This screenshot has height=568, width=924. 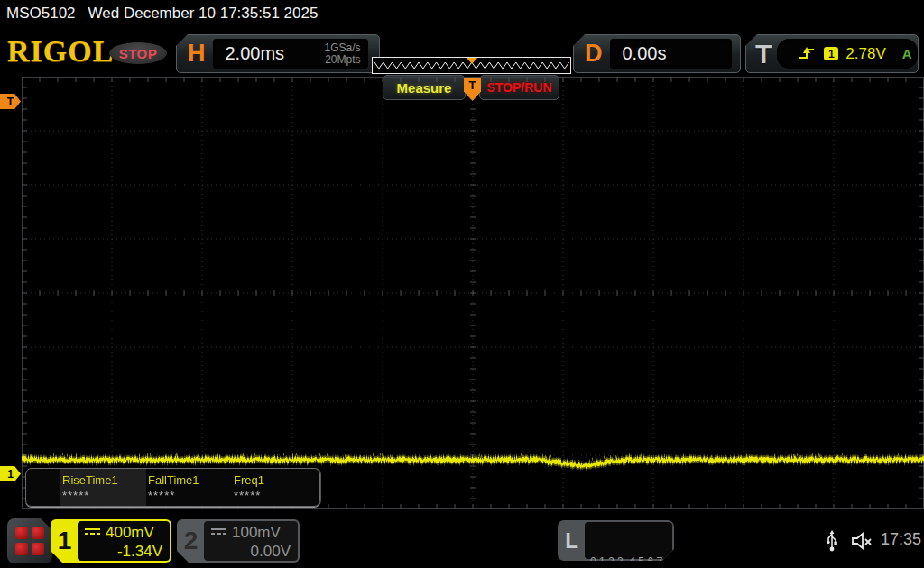 What do you see at coordinates (103, 487) in the screenshot?
I see `measurement-item-risetime: RiseTime1 *****` at bounding box center [103, 487].